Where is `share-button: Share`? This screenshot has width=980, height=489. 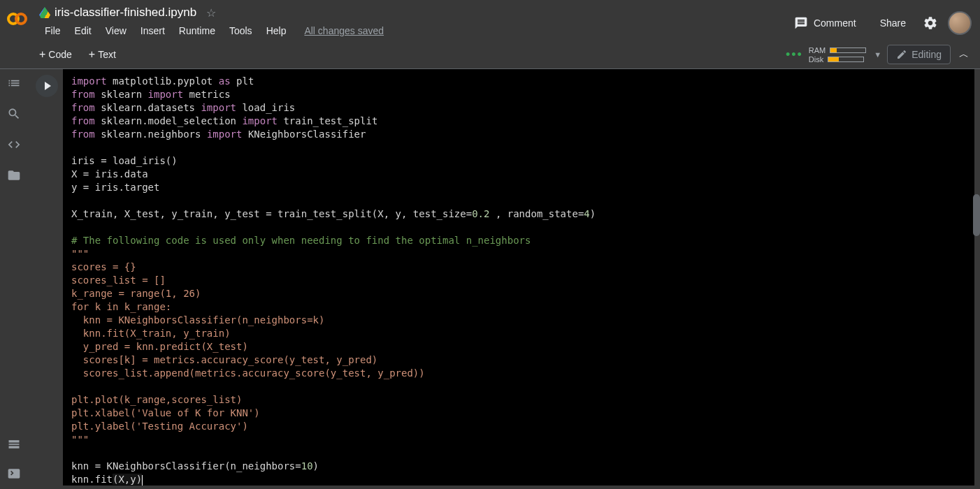
share-button: Share is located at coordinates (893, 23).